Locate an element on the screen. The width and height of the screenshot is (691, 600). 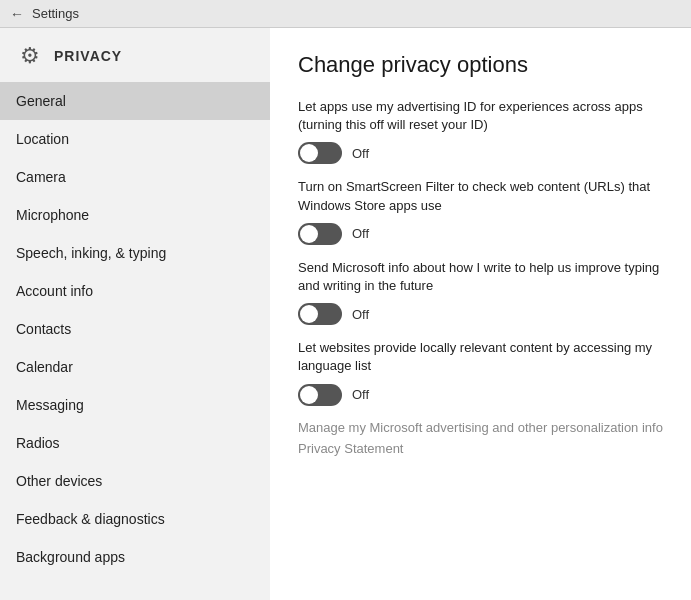
sidebar-item-microphone: Microphone is located at coordinates (135, 215).